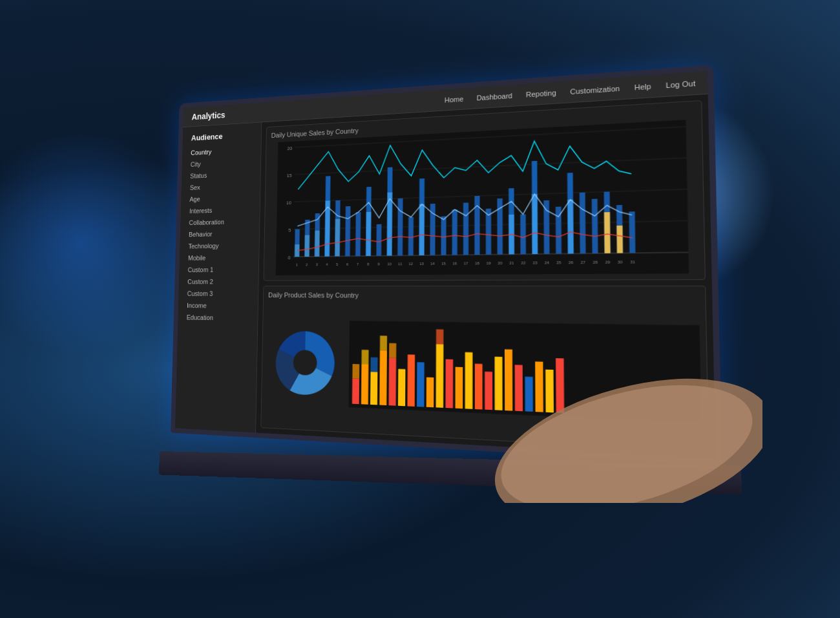  Describe the element at coordinates (306, 364) in the screenshot. I see `pie-chart-wrapper` at that location.